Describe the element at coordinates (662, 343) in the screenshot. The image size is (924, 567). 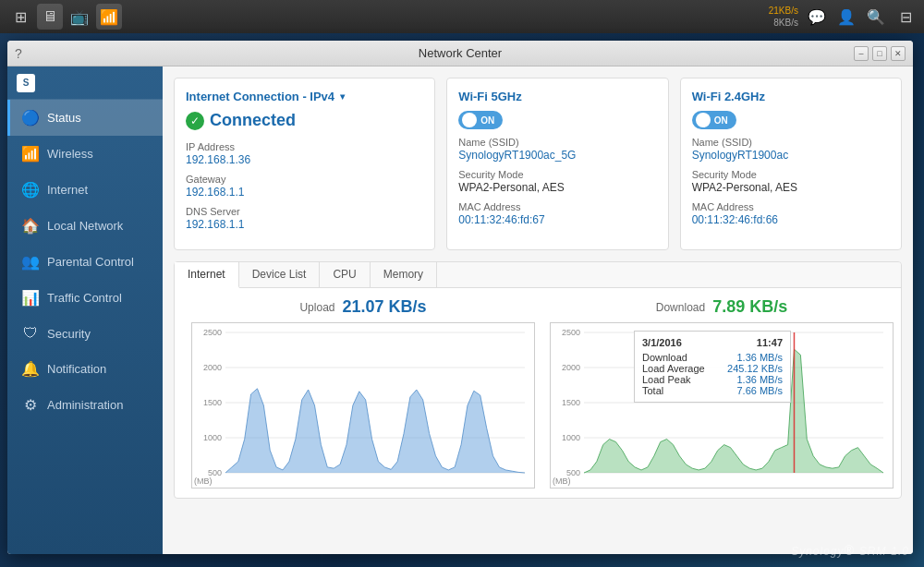
I see `tooltip-date: 3/1/2016` at that location.